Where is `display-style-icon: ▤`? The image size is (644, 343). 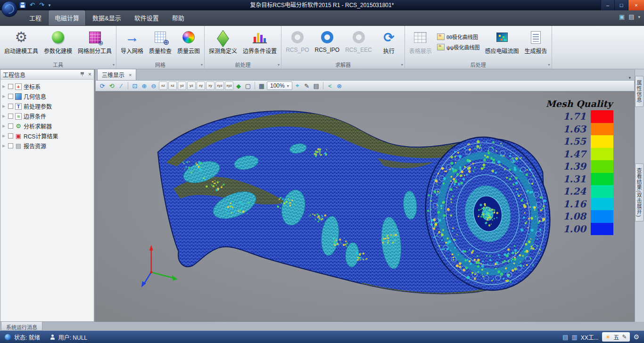 display-style-icon: ▤ is located at coordinates (631, 17).